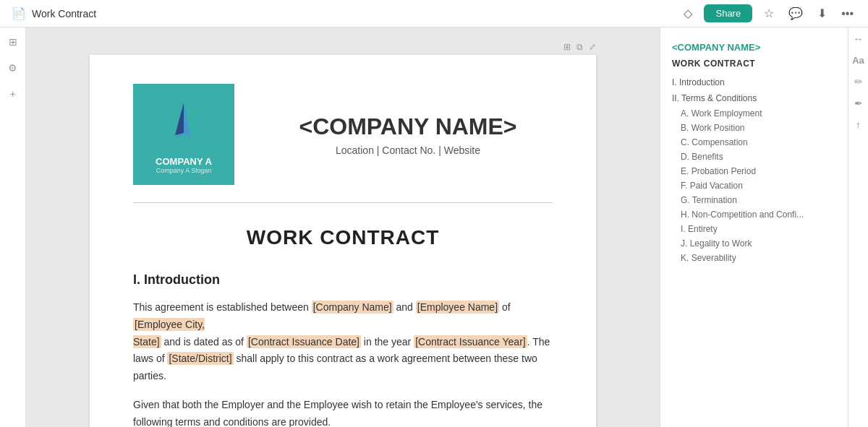 The image size is (868, 427). What do you see at coordinates (184, 171) in the screenshot?
I see `company-slogan: Company A Slogan` at bounding box center [184, 171].